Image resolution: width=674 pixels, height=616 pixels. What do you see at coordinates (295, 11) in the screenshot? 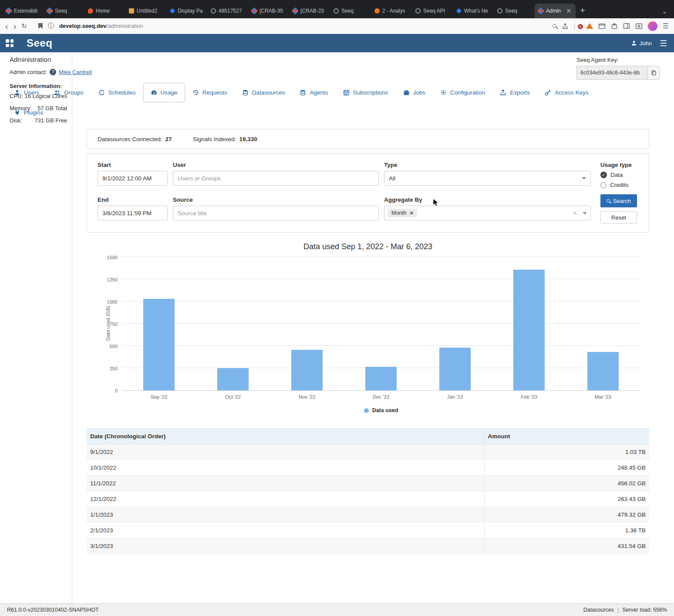
I see `seeq-favicon` at bounding box center [295, 11].